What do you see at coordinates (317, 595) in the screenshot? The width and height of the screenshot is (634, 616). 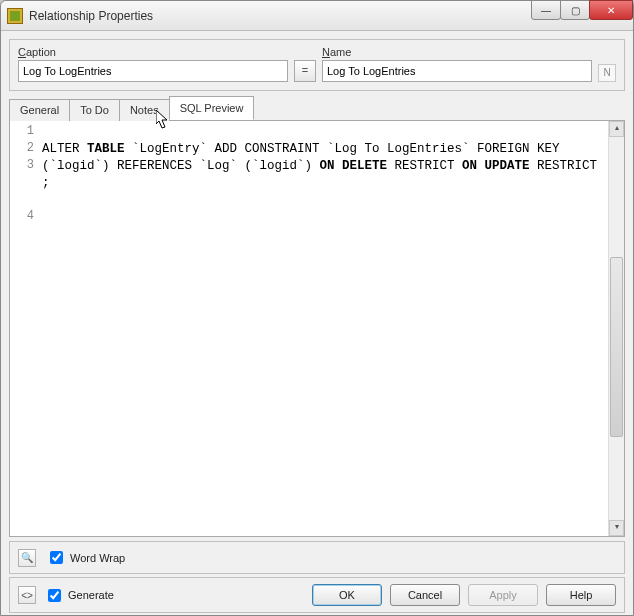 I see `dialog-button-row: <> Generate OK Cancel Apply Help` at bounding box center [317, 595].